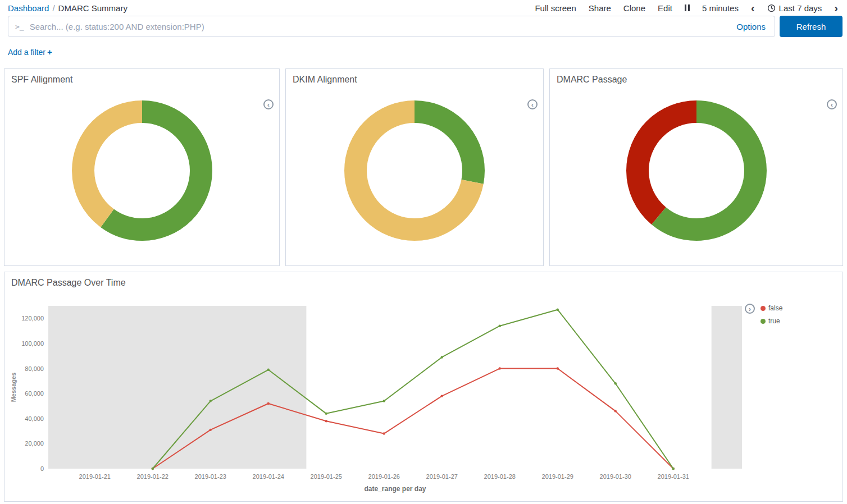 This screenshot has height=504, width=847. What do you see at coordinates (751, 27) in the screenshot?
I see `options-link: Options` at bounding box center [751, 27].